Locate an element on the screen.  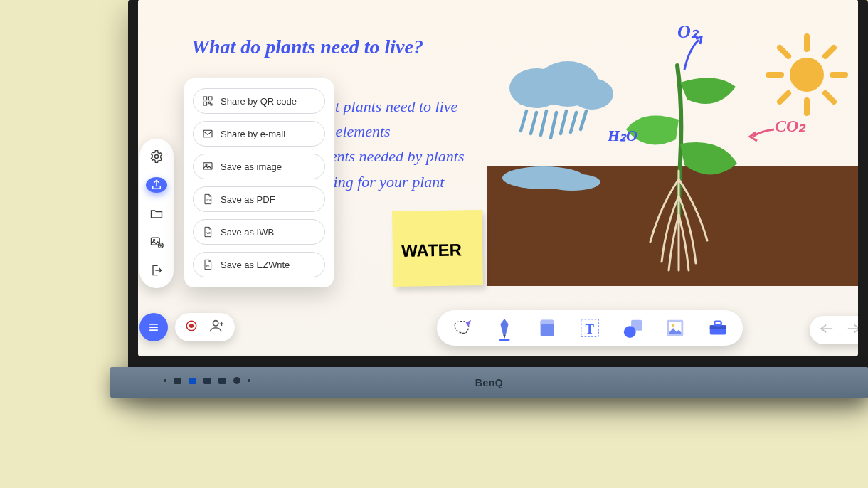
bottom-toolbar: T is located at coordinates (590, 328).